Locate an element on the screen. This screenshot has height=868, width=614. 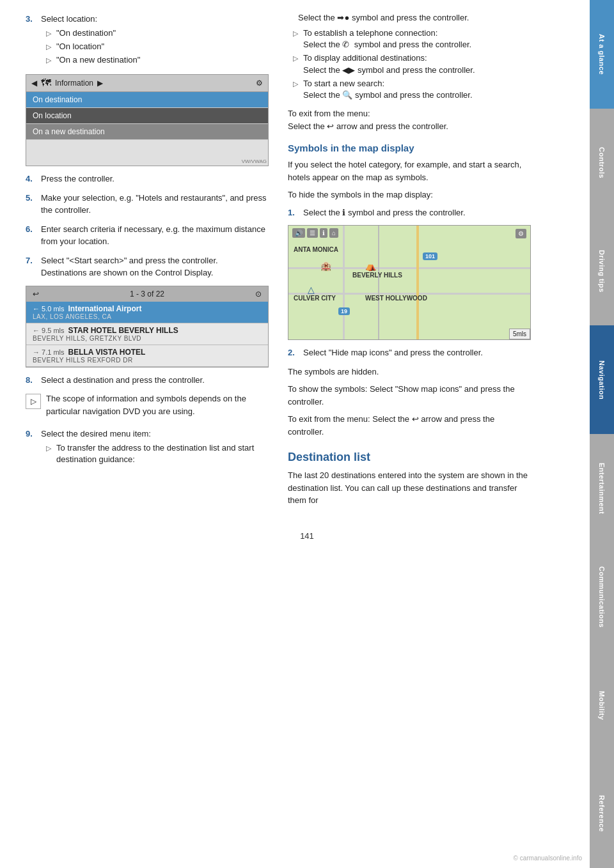
step-9-content: Select the desired menu item: ▷ To trans… is located at coordinates (155, 447).